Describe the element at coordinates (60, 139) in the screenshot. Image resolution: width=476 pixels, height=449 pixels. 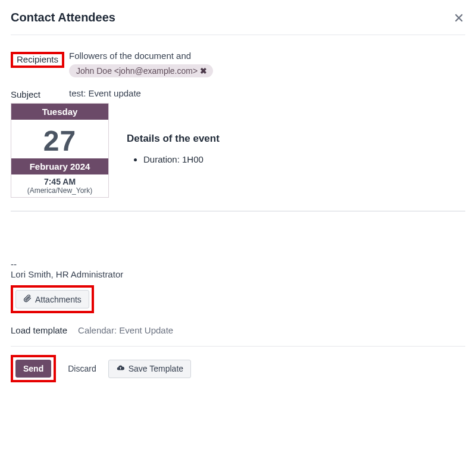
I see `calendar-day: 27` at that location.